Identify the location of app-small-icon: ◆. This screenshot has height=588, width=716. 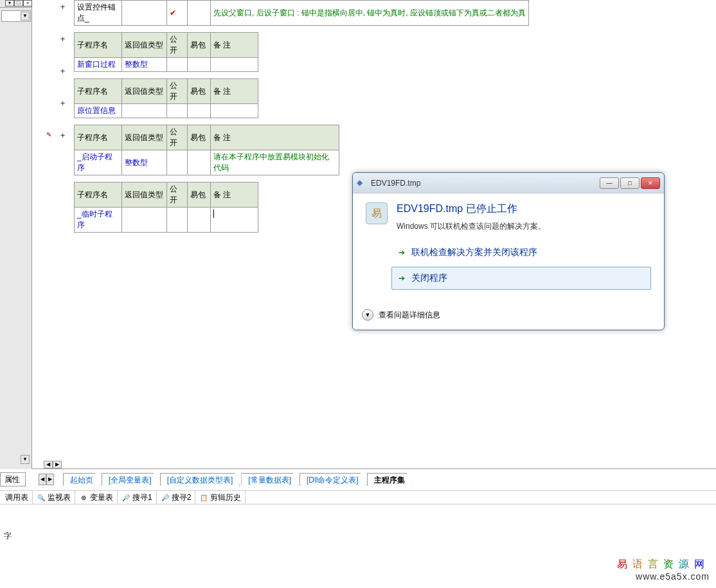
(362, 183).